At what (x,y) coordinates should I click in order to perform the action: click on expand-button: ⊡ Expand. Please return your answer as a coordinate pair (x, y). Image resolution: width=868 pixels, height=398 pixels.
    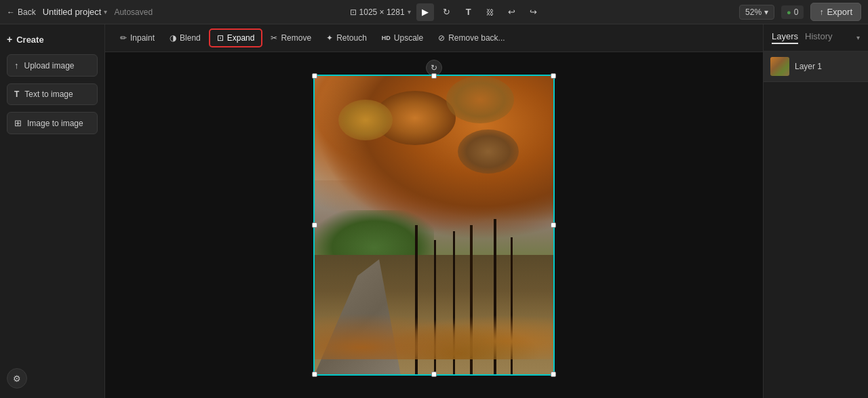
    Looking at the image, I should click on (236, 38).